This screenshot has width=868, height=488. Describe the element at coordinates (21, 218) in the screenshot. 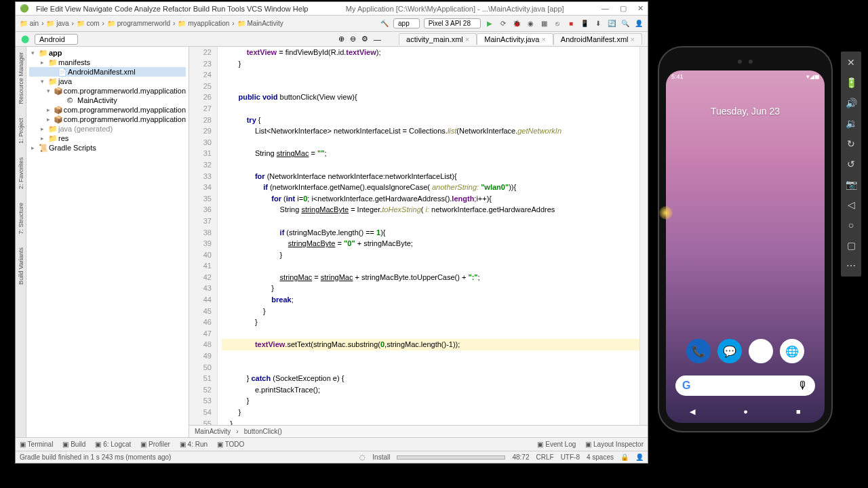

I see `structure-tab: 7: Structure` at that location.